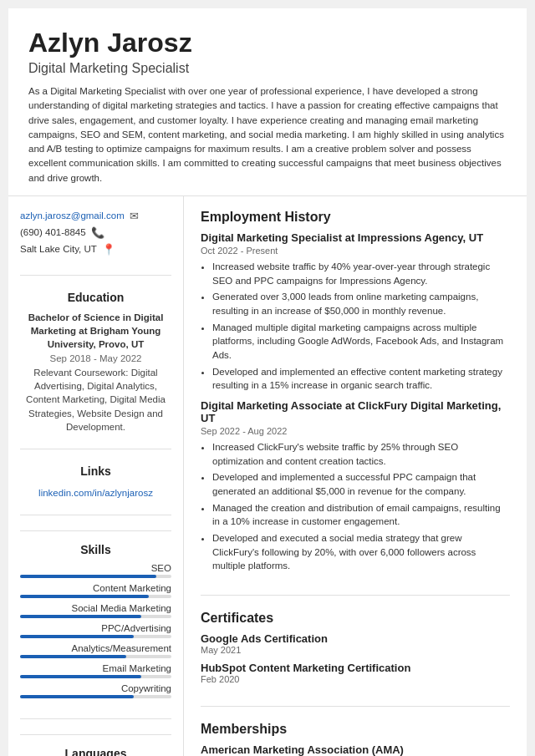 This screenshot has width=535, height=756. Describe the element at coordinates (95, 550) in the screenshot. I see `skills-title: Skills` at that location.